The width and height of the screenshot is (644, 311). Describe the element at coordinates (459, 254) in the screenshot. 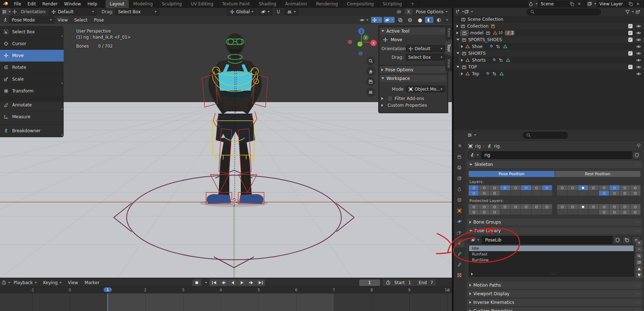

I see `tab-bone` at that location.